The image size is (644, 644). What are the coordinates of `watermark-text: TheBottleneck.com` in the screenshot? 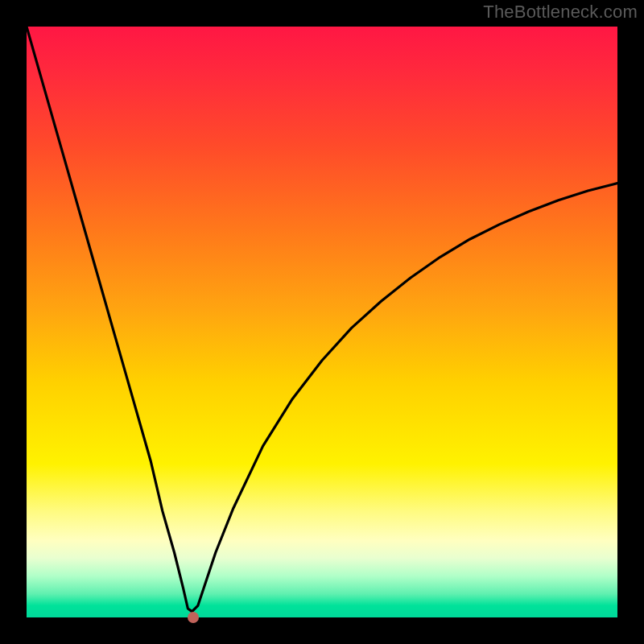 It's located at (560, 12).